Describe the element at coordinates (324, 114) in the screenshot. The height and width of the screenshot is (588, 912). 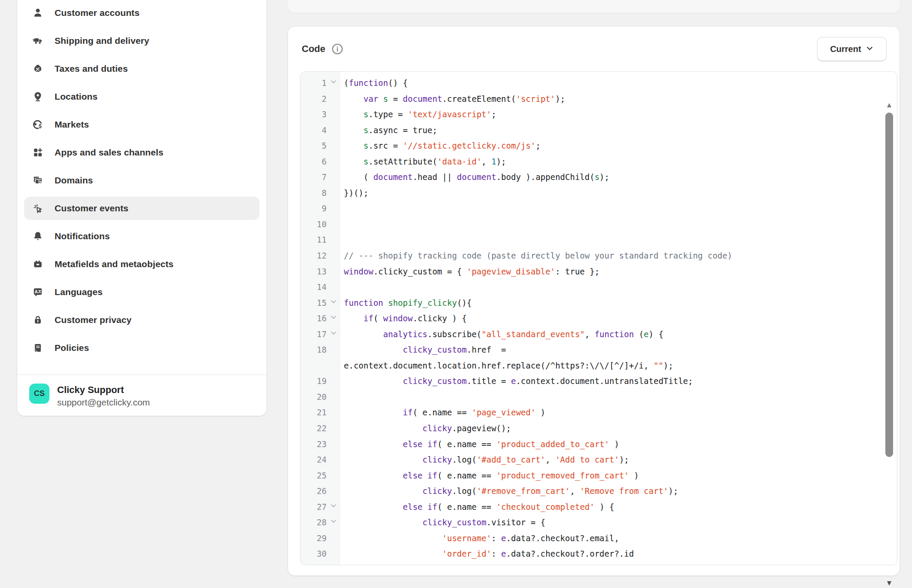
I see `line-number: 3` at that location.